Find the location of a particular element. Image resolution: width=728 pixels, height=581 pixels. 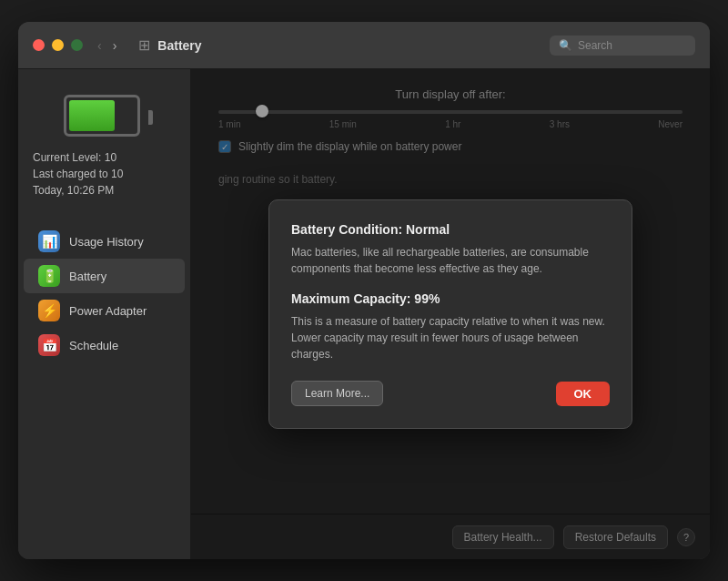

sidebar-items: 📊 Usage History 🔋 Battery ⚡ Power Adapte… is located at coordinates (104, 293).